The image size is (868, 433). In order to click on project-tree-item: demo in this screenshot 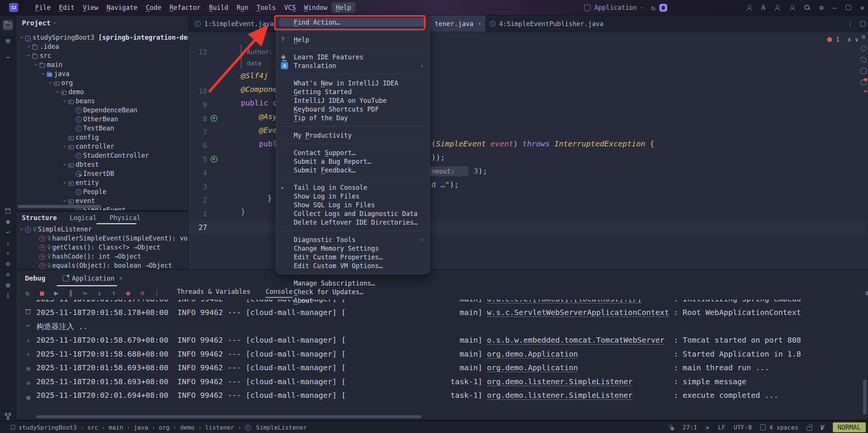, I will do `click(102, 92)`.